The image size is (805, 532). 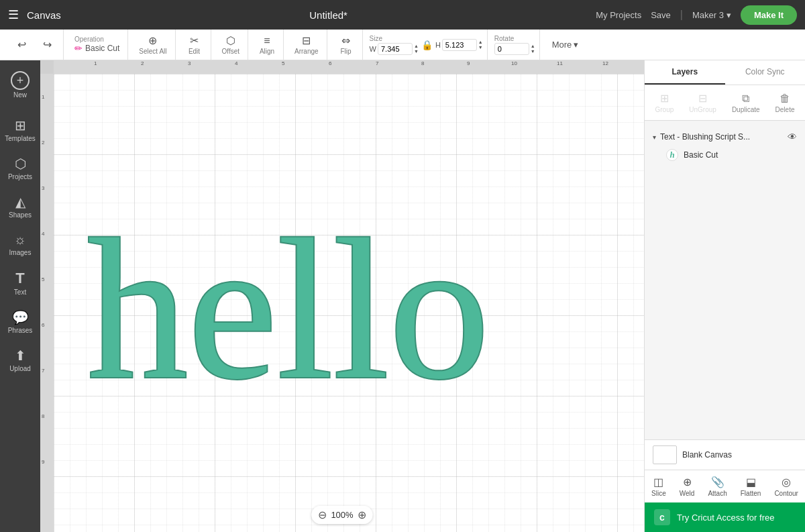 What do you see at coordinates (662, 517) in the screenshot?
I see `cricut-logo: c` at bounding box center [662, 517].